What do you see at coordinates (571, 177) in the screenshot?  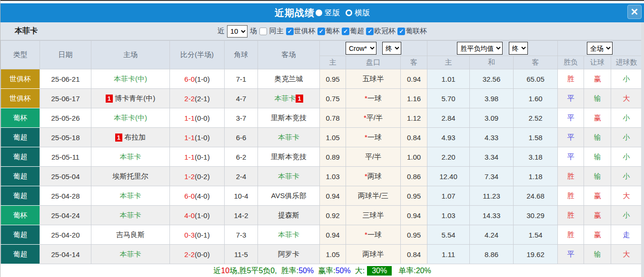 I see `result-wdl-cell: 胜` at bounding box center [571, 177].